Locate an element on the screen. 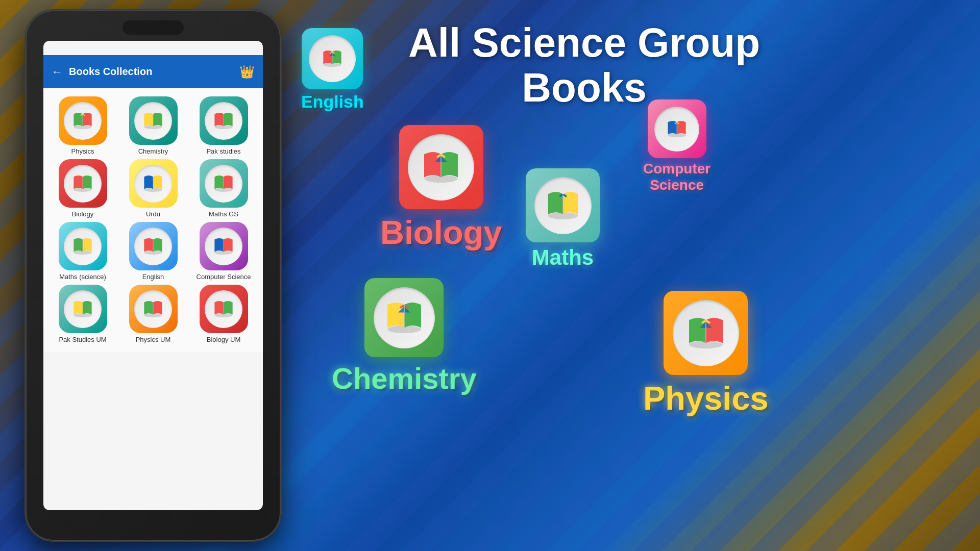 The image size is (980, 551). grid-item-maths-science: Maths (science) is located at coordinates (83, 251).